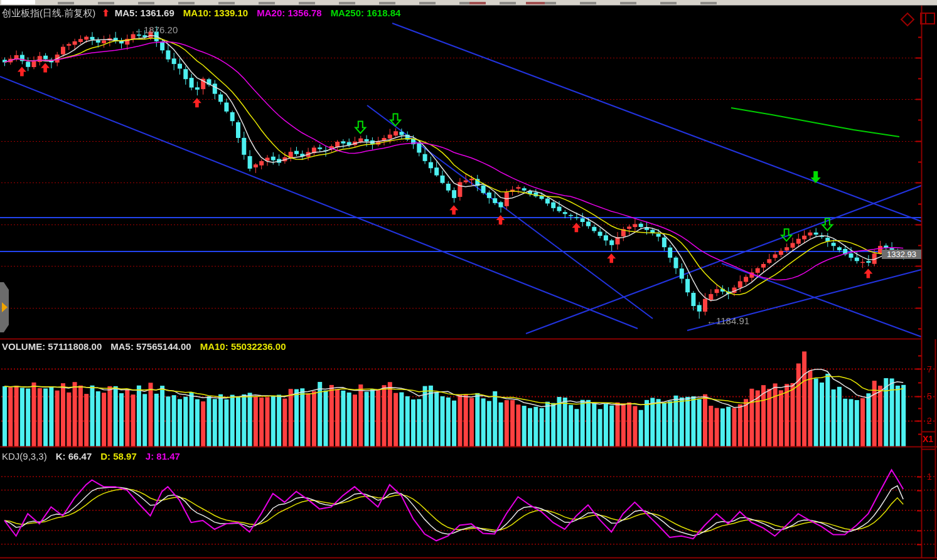 The image size is (937, 560). What do you see at coordinates (468, 3) in the screenshot?
I see `top-menu-bar` at bounding box center [468, 3].